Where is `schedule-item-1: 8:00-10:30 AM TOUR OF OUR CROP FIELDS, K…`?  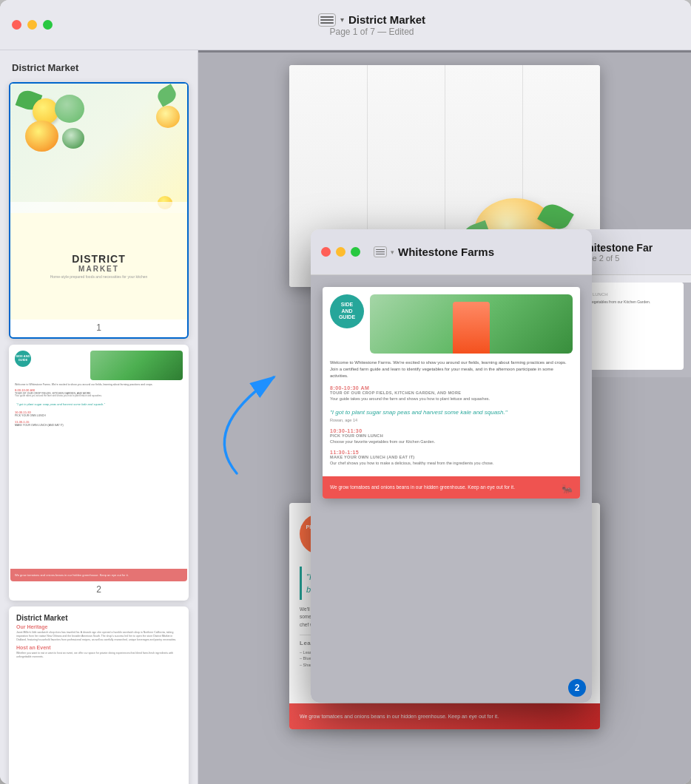
schedule-item-1: 8:00-10:30 AM TOUR OF OUR CROP FIELDS, K… is located at coordinates (99, 393).